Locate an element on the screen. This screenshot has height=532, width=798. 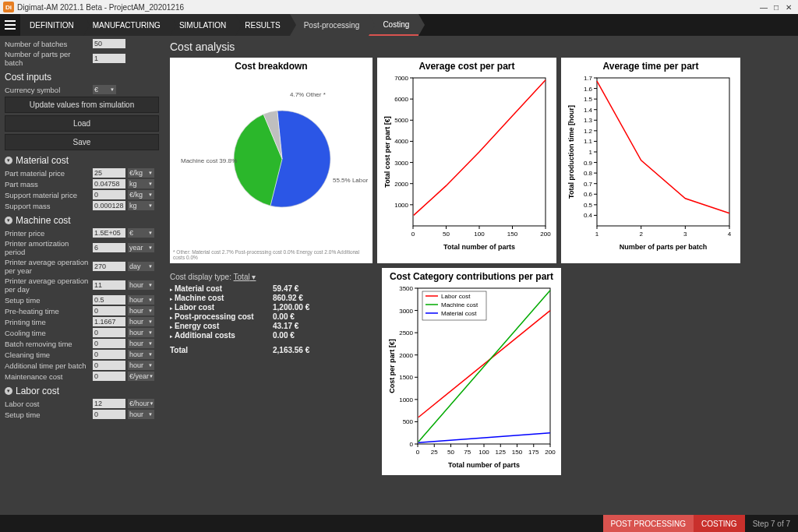
chart-cost-breakdown: Cost breakdown 55.5% Labor costMachine c… is located at coordinates (271, 160).